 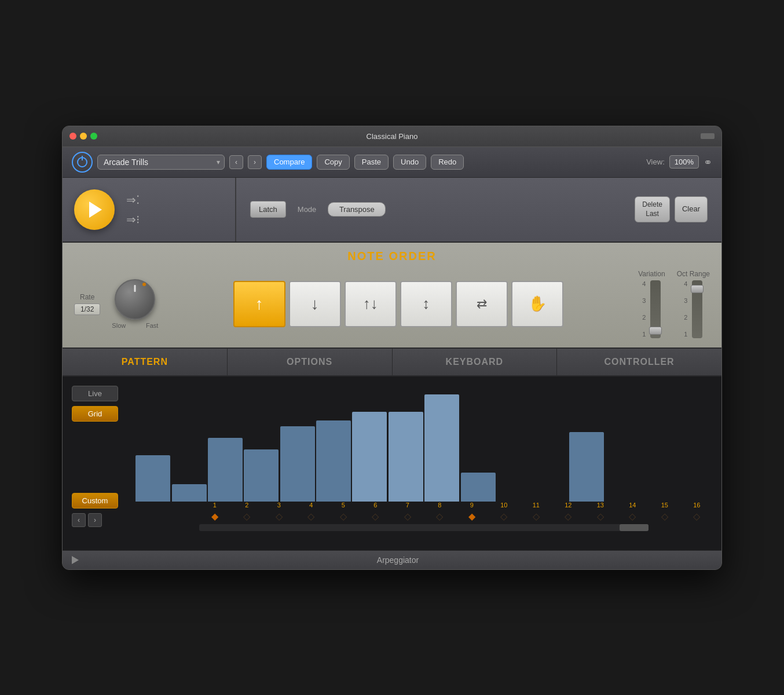 What do you see at coordinates (482, 304) in the screenshot?
I see `note-btn-random: ⇄` at bounding box center [482, 304].